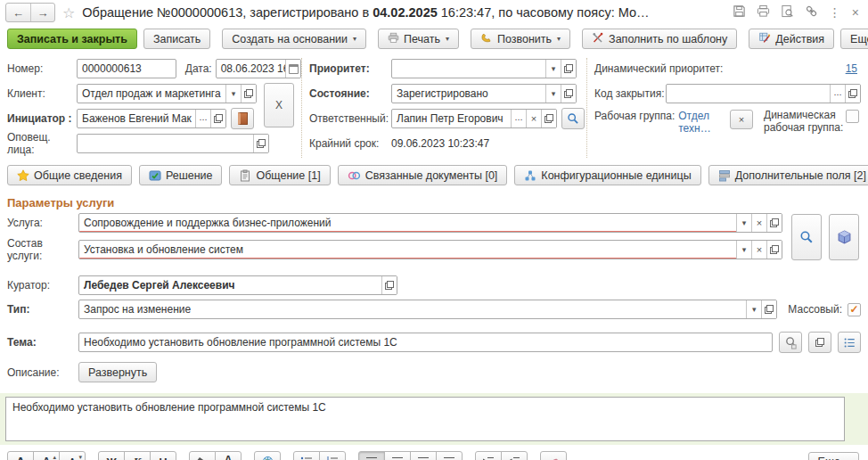 The width and height of the screenshot is (868, 460). I want to click on save-icon, so click(740, 12).